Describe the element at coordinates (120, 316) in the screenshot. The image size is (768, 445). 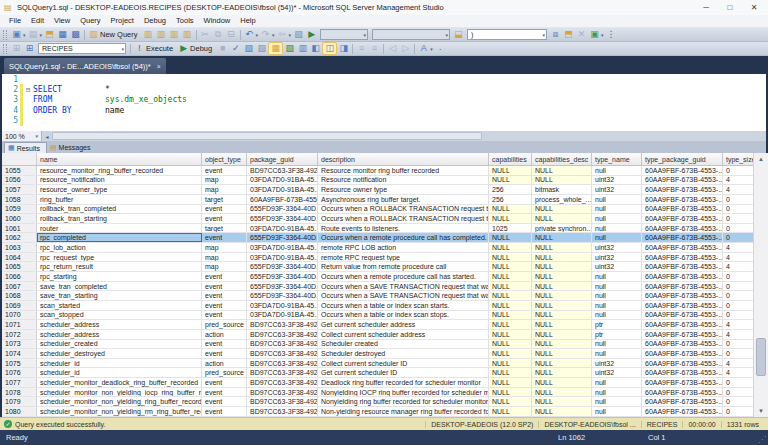
I see `grid-cell-name: scan_stopped` at that location.